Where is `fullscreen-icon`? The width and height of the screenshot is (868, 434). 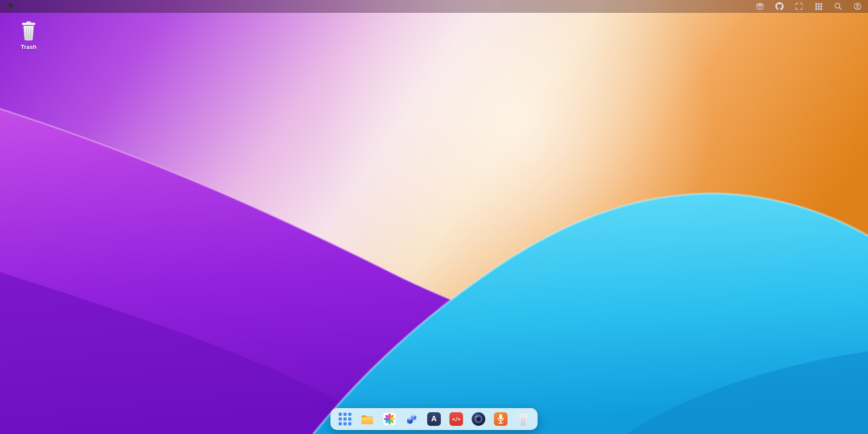 fullscreen-icon is located at coordinates (799, 6).